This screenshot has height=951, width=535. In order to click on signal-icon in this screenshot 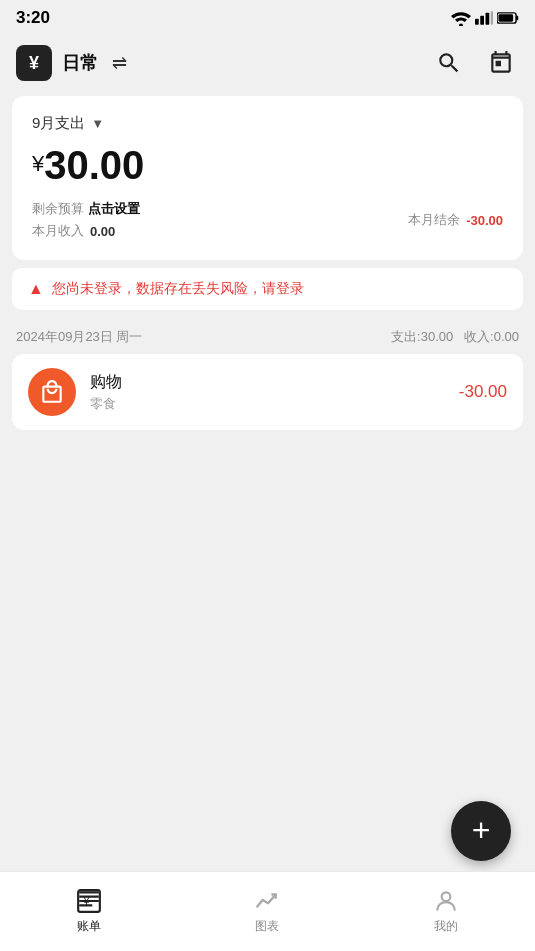, I will do `click(484, 18)`.